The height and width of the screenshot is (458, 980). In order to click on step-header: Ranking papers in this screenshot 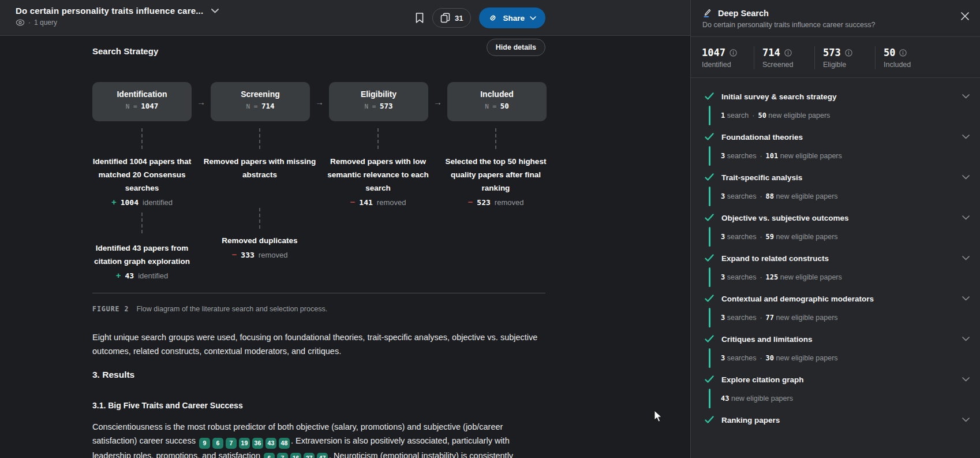, I will do `click(837, 420)`.